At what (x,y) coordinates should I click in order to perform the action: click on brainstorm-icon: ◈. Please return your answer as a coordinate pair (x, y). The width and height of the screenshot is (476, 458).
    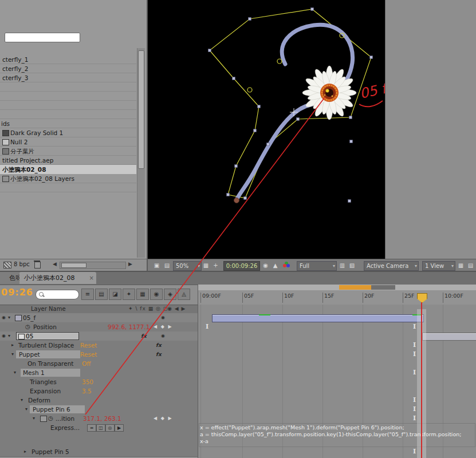
    Looking at the image, I should click on (170, 294).